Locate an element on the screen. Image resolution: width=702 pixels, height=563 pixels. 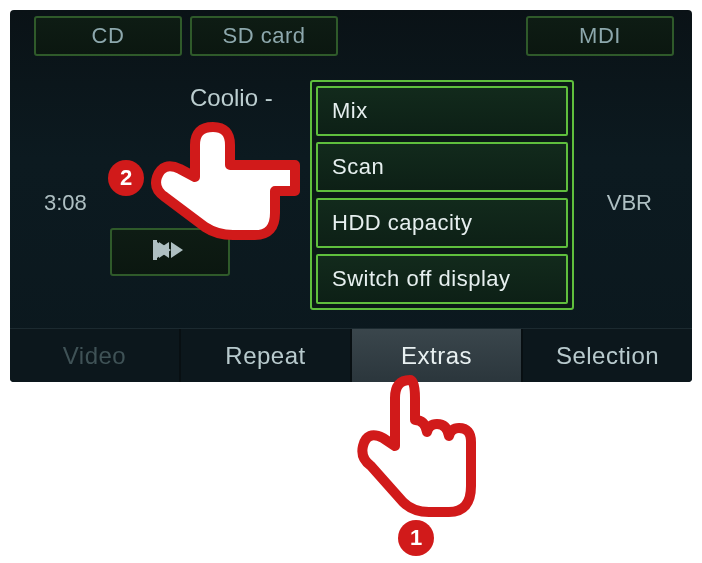
tab-cd: CD is located at coordinates (108, 36).